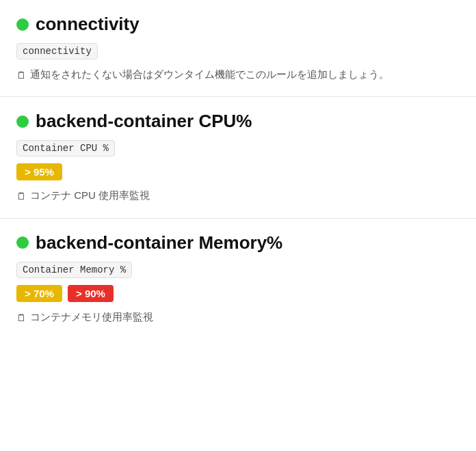 Image resolution: width=476 pixels, height=451 pixels. I want to click on description-text: コンテナ CPU 使用率監視, so click(90, 195).